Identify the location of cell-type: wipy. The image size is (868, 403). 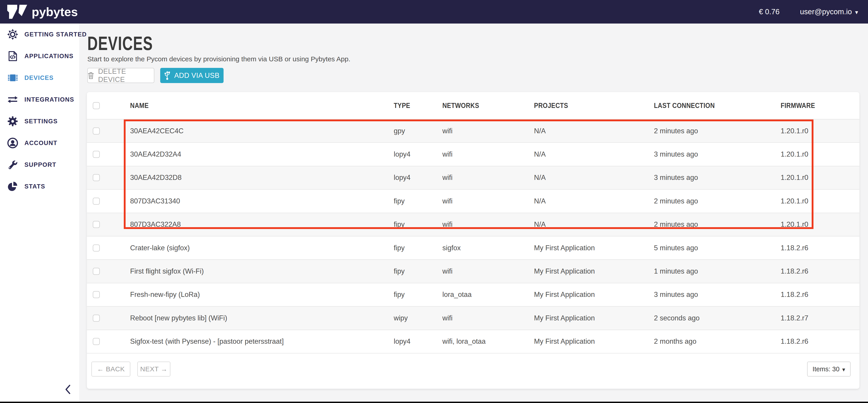
(401, 318).